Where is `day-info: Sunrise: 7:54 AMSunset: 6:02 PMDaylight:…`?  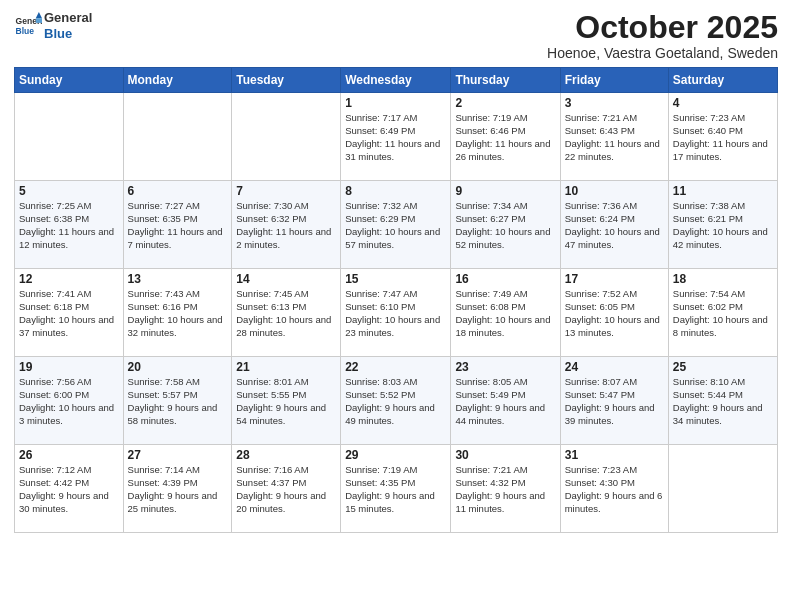
day-info: Sunrise: 7:54 AMSunset: 6:02 PMDaylight:… is located at coordinates (723, 314).